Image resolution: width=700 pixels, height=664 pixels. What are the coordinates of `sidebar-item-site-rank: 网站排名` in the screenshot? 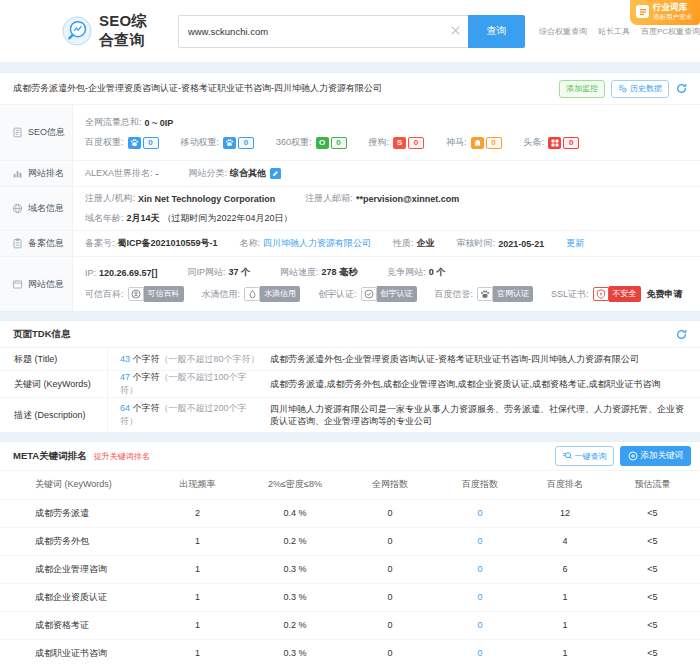 It's located at (36, 174).